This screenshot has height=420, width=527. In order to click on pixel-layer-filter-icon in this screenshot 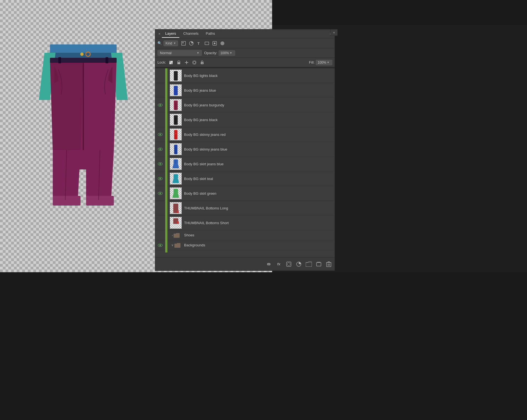, I will do `click(184, 43)`.